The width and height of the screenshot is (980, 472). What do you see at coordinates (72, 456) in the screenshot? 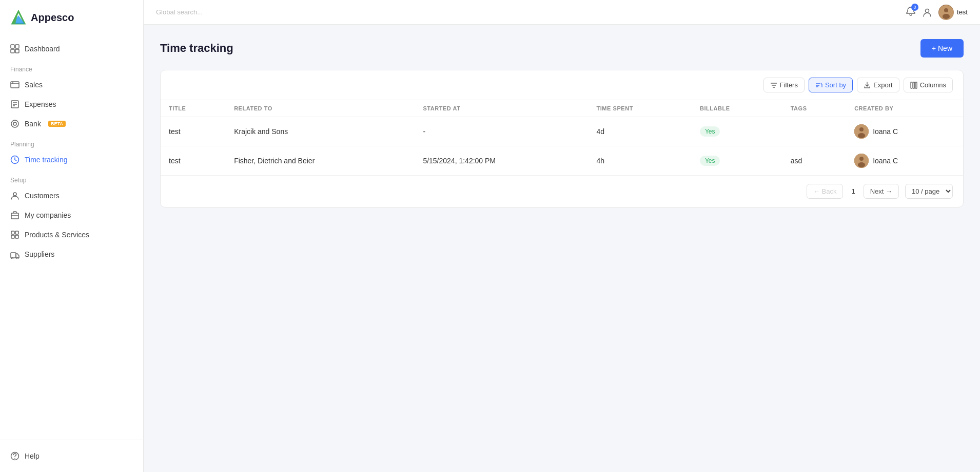
I see `sidebar-item-help: Help` at bounding box center [72, 456].